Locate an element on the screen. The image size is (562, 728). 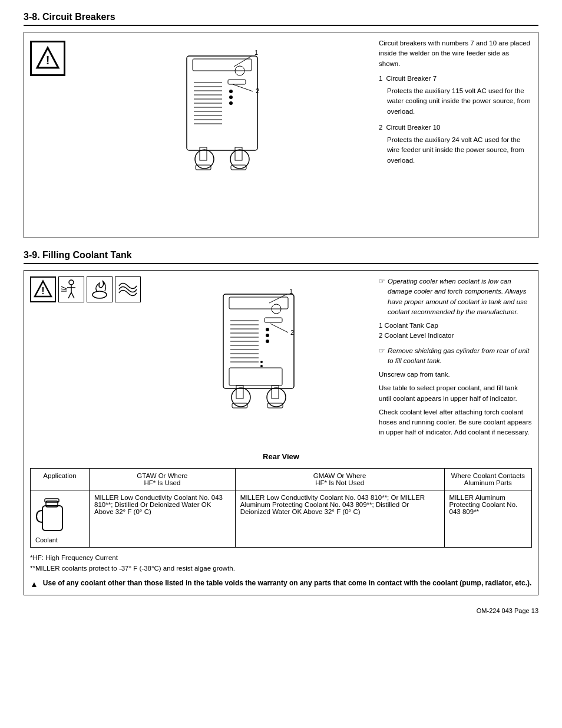
warning-bold-text: Use of any coolant other than those list… is located at coordinates (287, 583).